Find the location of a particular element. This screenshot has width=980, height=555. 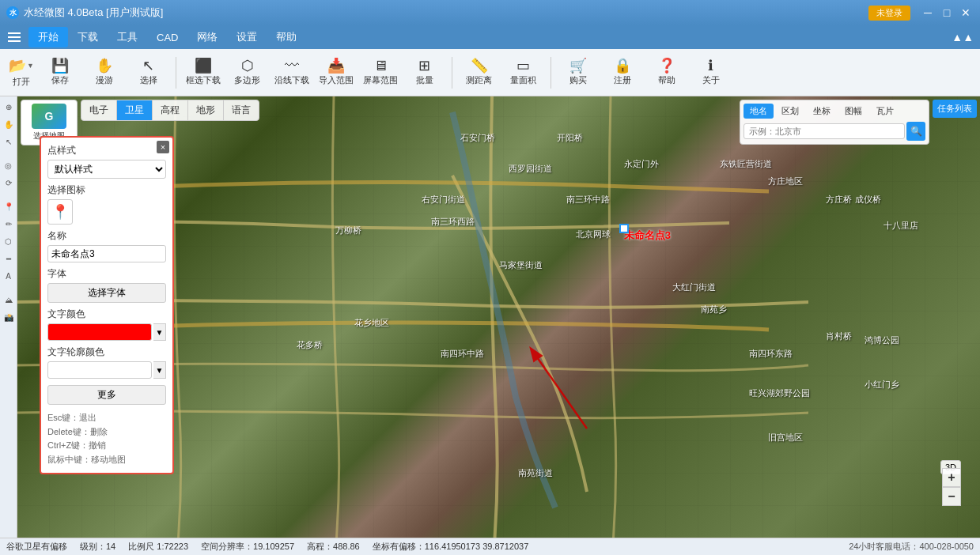

panel-close-button: × is located at coordinates (163, 147).